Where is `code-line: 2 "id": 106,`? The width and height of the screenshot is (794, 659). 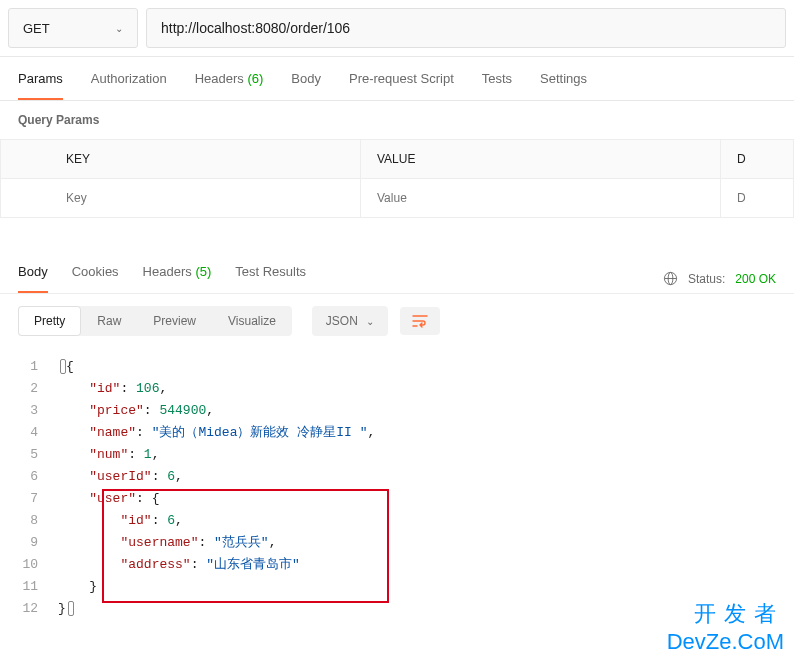
code-line: 2 "id": 106, is located at coordinates (397, 389).